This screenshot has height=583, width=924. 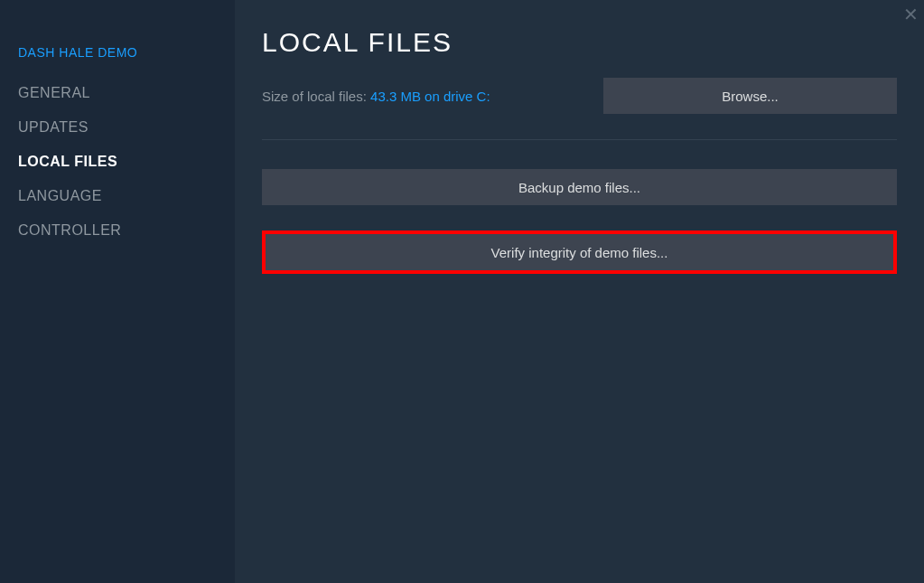 I want to click on size-value: 43.3 MB on drive C:, so click(x=430, y=96).